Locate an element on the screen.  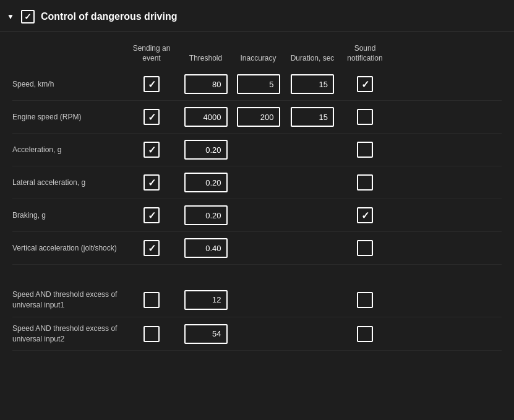
checkbox-sound-speed-universal2 is located at coordinates (365, 334).